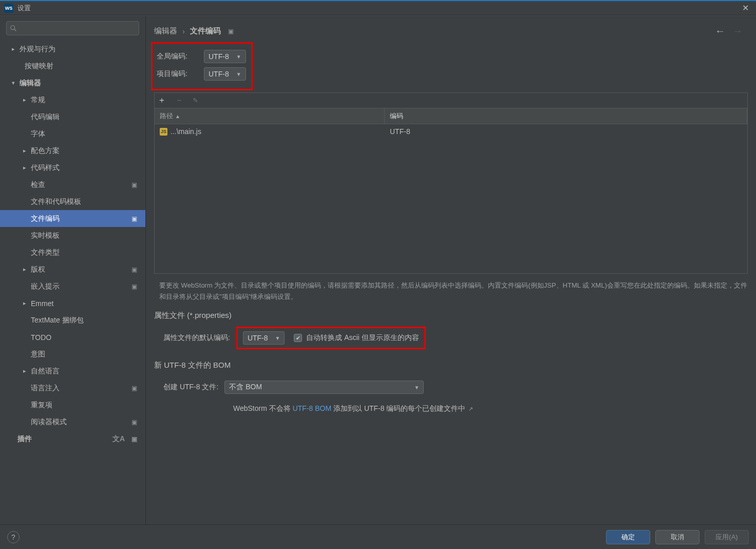 This screenshot has height=549, width=756. Describe the element at coordinates (746, 8) in the screenshot. I see `close-icon: ✕` at that location.